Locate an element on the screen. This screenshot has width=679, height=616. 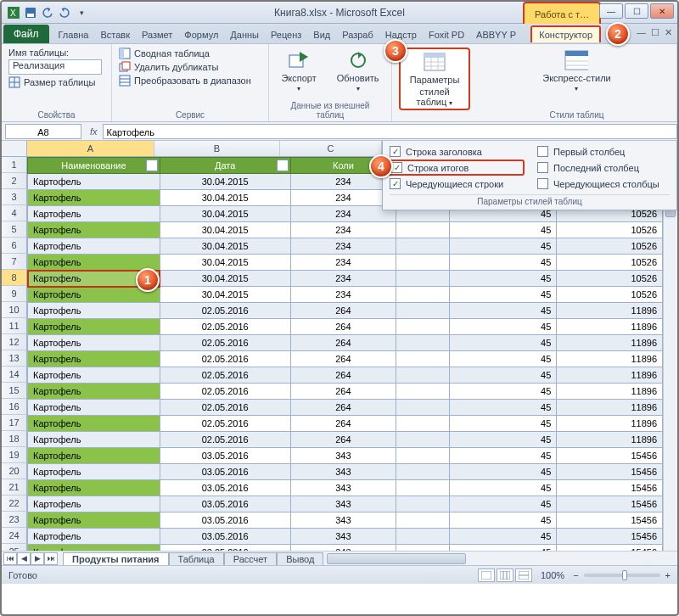
sheet-tab: Вывод is located at coordinates (300, 558).